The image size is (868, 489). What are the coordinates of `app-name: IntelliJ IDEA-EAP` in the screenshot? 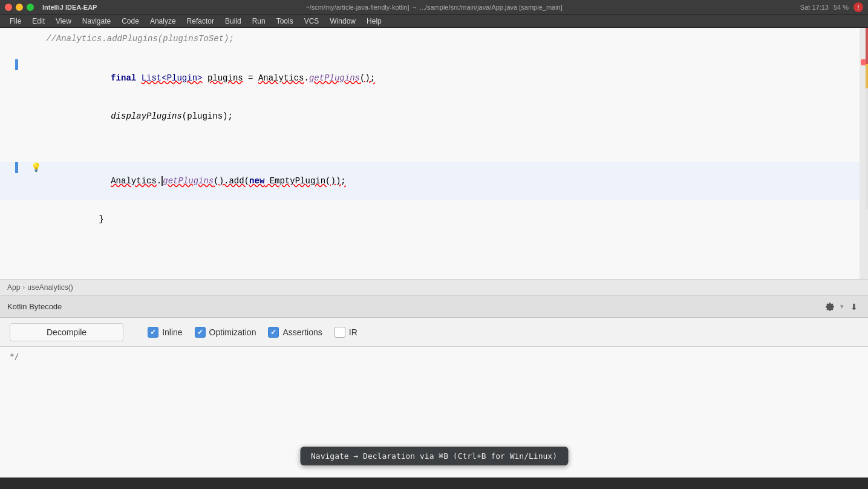 It's located at (70, 7).